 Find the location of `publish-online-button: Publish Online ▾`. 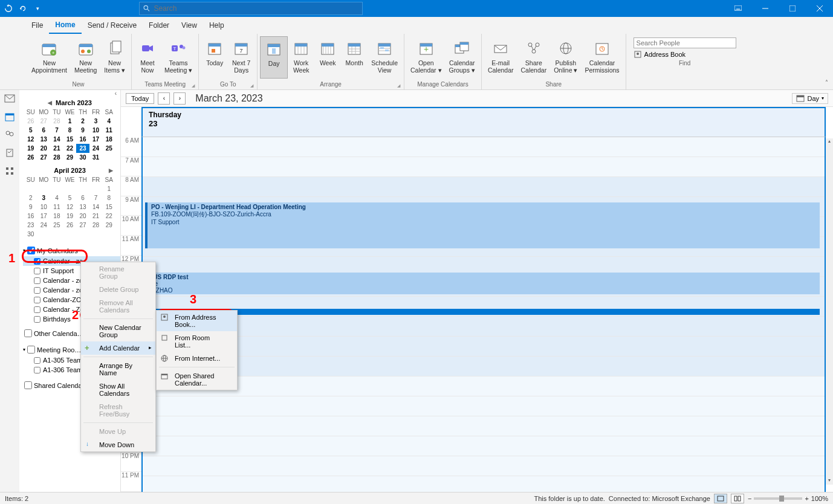

publish-online-button: Publish Online ▾ is located at coordinates (566, 57).